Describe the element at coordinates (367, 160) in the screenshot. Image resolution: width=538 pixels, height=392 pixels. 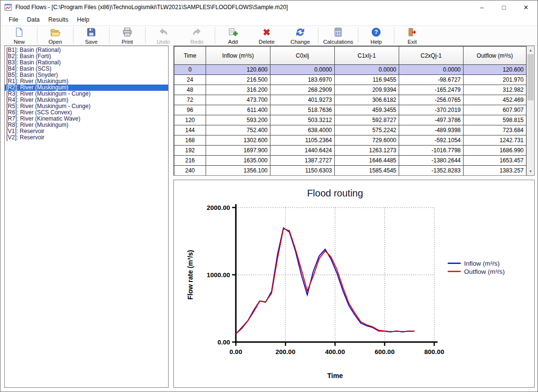
I see `value-cell: 1646.4485` at that location.